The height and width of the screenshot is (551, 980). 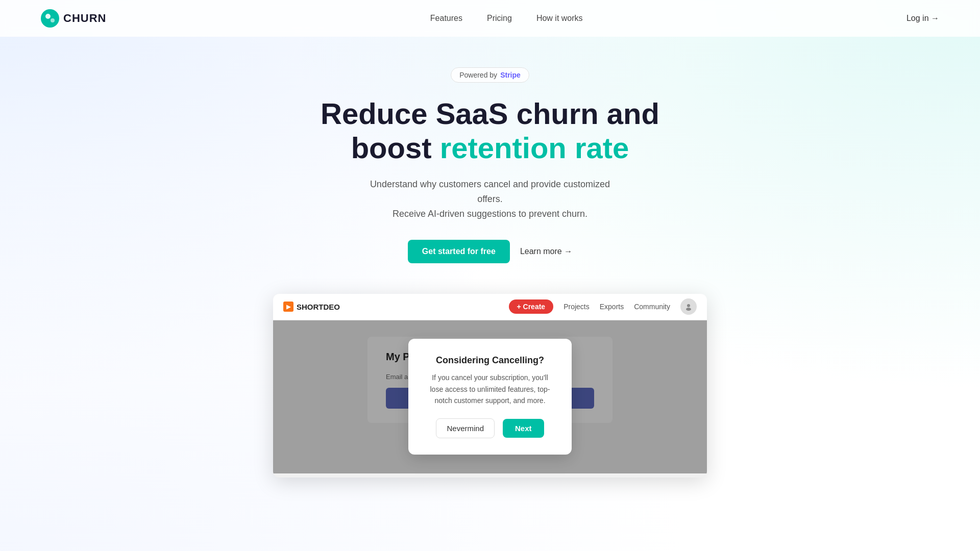 What do you see at coordinates (490, 397) in the screenshot?
I see `cancel-modal: Considering Cancelling? If you cancel yo…` at bounding box center [490, 397].